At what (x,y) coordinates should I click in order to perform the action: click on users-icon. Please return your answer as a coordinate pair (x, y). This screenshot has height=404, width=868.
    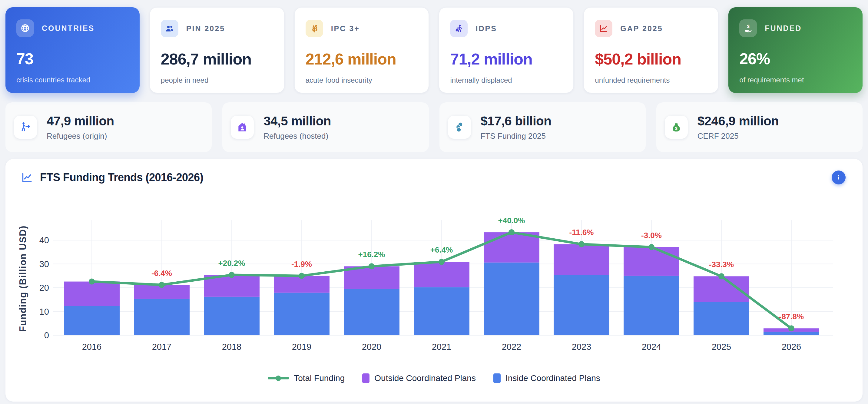
    Looking at the image, I should click on (169, 28).